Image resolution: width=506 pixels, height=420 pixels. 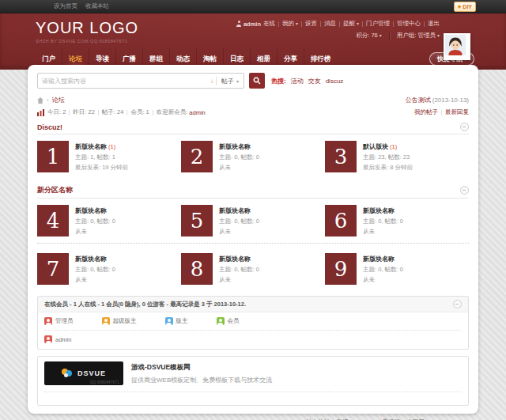 What do you see at coordinates (197, 269) in the screenshot?
I see `forum-number: 8` at bounding box center [197, 269].